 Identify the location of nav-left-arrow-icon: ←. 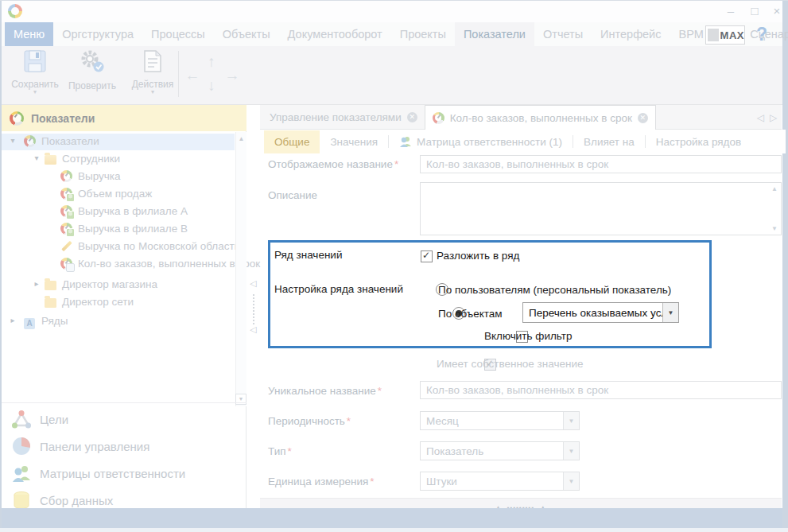
(192, 76).